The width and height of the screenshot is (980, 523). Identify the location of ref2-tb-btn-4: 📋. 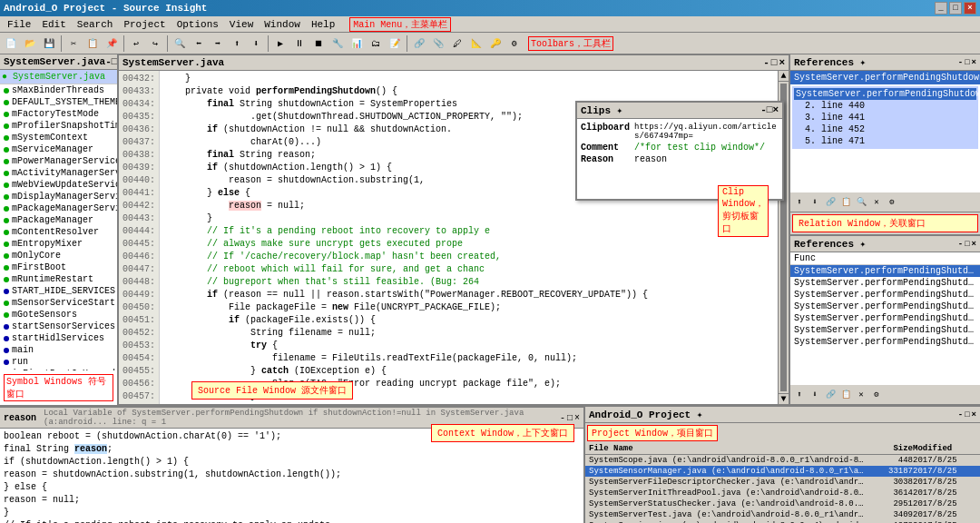
(846, 395).